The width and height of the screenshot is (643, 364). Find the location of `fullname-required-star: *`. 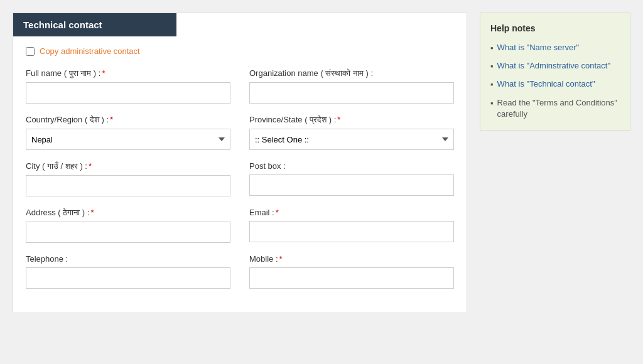

fullname-required-star: * is located at coordinates (103, 73).